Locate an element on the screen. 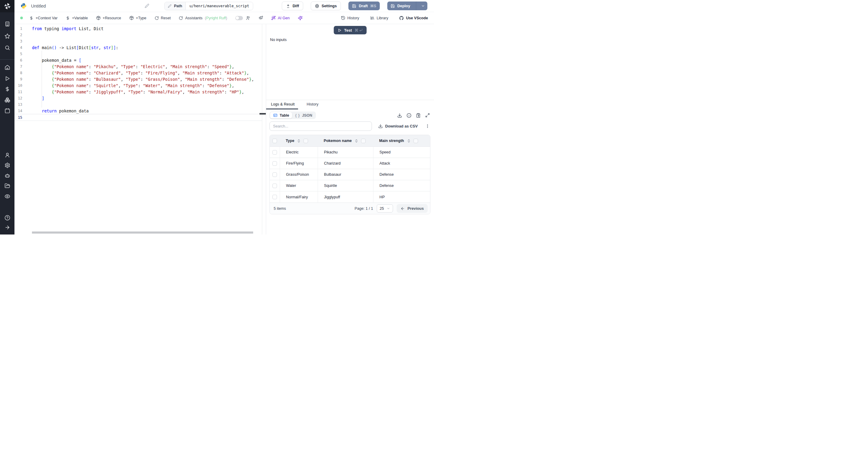  table-cell: Fire/Flying is located at coordinates (299, 163).